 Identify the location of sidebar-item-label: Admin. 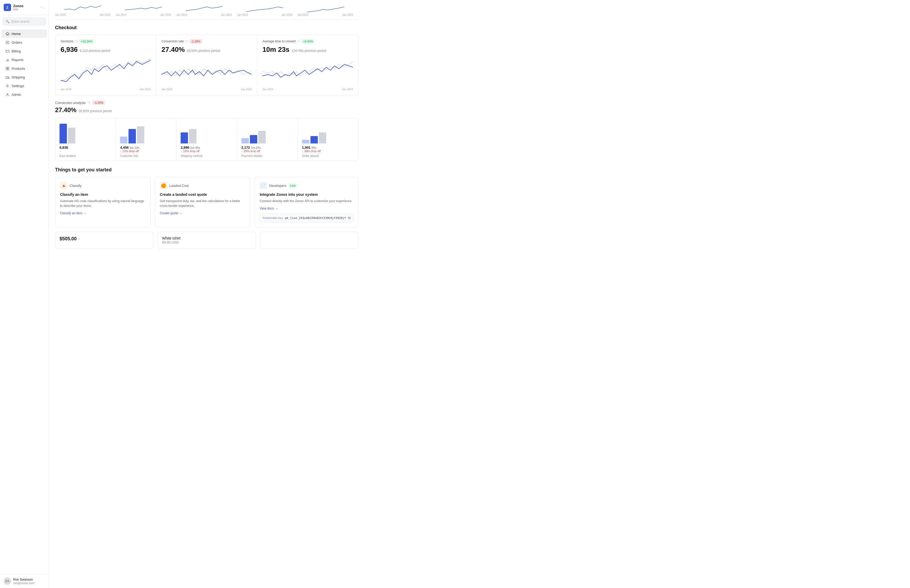
(16, 95).